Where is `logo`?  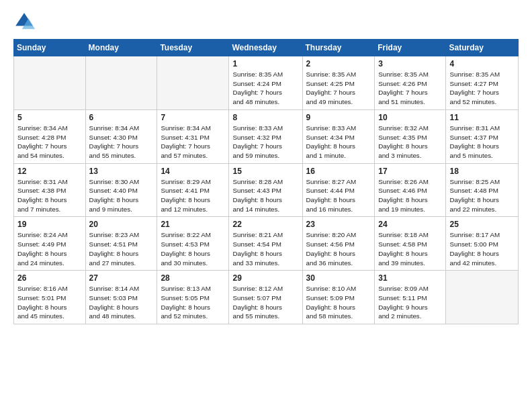
logo is located at coordinates (26, 21).